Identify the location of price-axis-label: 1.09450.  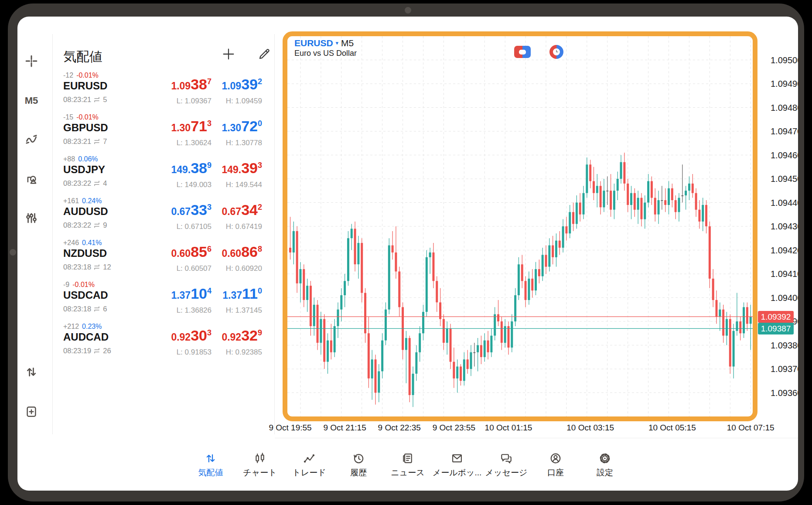
(784, 179).